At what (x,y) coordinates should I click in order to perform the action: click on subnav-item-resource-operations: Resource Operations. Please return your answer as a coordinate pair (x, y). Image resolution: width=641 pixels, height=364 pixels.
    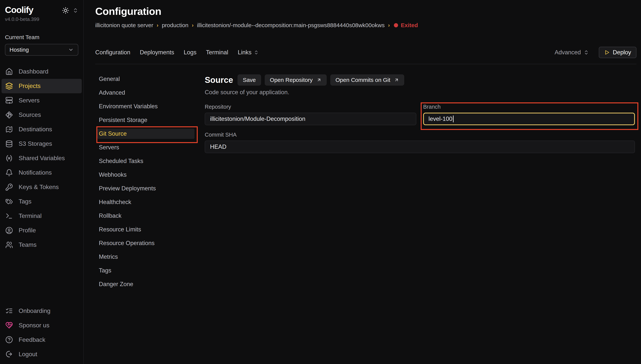
    Looking at the image, I should click on (146, 243).